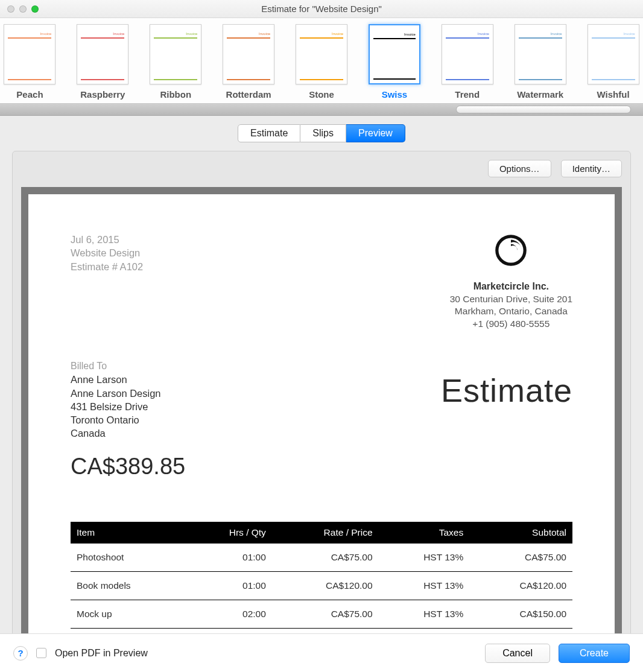 This screenshot has height=672, width=643. I want to click on bill-country: Canada, so click(128, 433).